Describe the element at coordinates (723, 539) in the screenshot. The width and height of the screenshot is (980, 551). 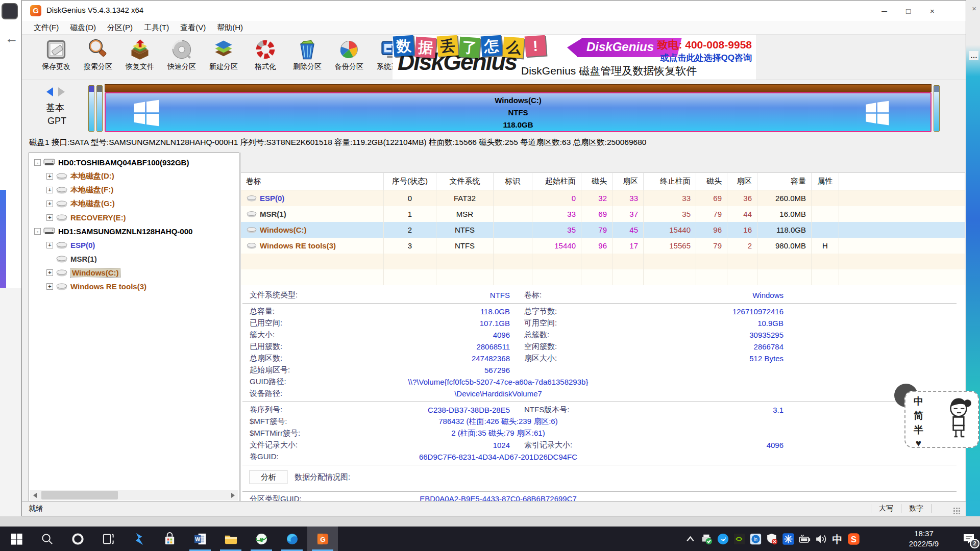
I see `tray-dingtalk-button` at that location.